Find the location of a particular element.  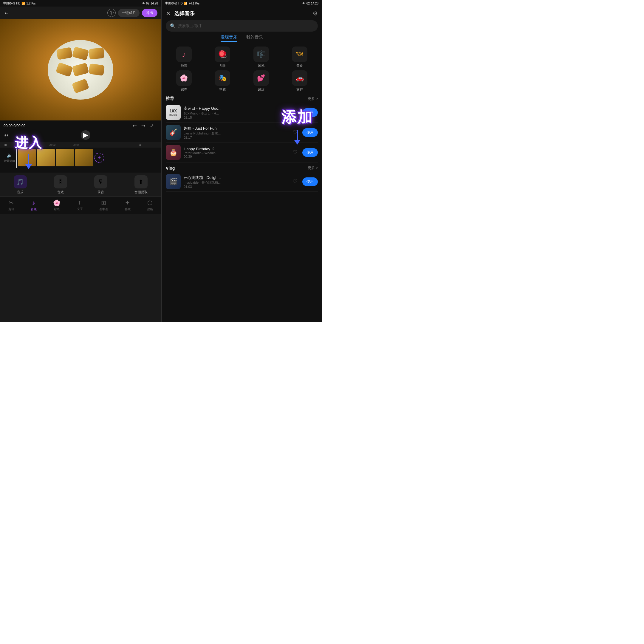

mute-icon: 🔈 is located at coordinates (10, 155).